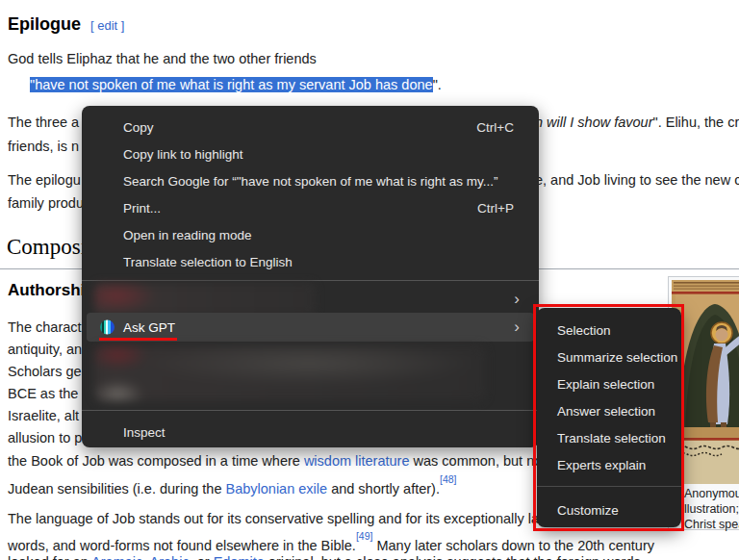  Describe the element at coordinates (117, 557) in the screenshot. I see `aramaic-link: Aramaic` at that location.